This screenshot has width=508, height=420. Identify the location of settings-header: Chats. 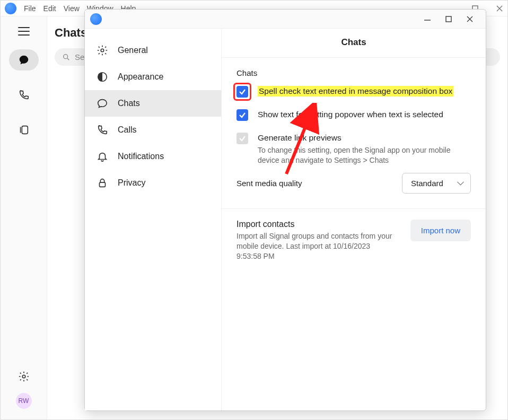
(354, 43).